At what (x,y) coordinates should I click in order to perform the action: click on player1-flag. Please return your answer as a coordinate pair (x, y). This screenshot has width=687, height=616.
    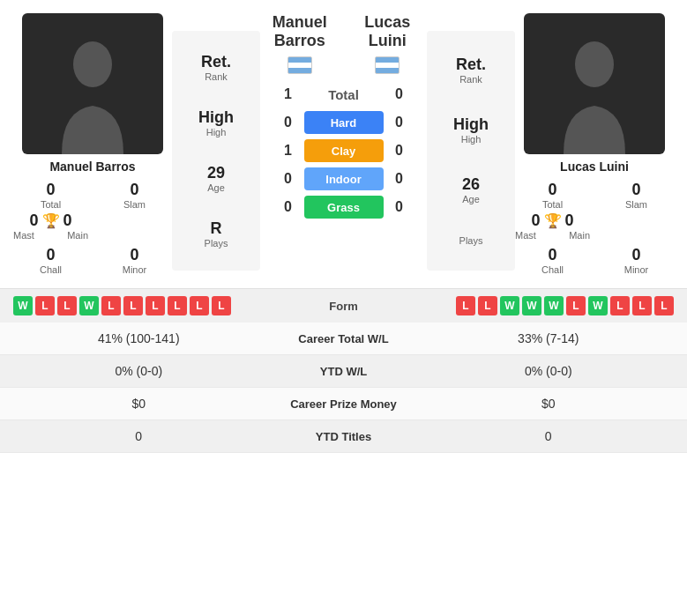
    Looking at the image, I should click on (300, 63).